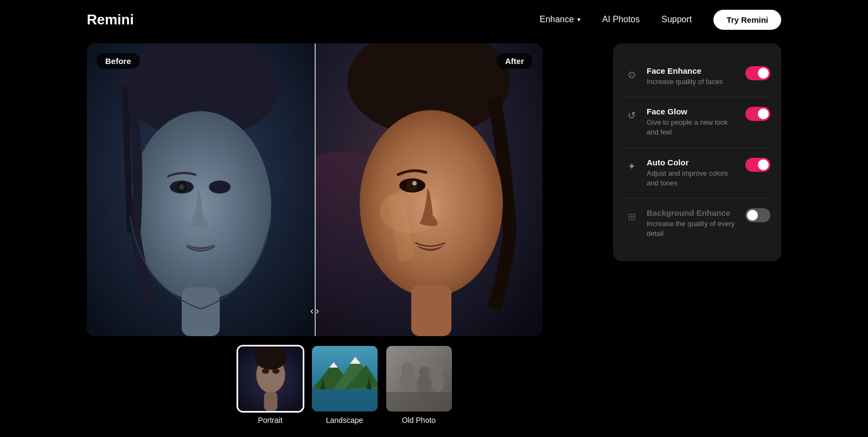  What do you see at coordinates (434, 20) in the screenshot?
I see `navbar: Remini Enhance ▾ AI Photos Support Try R…` at bounding box center [434, 20].